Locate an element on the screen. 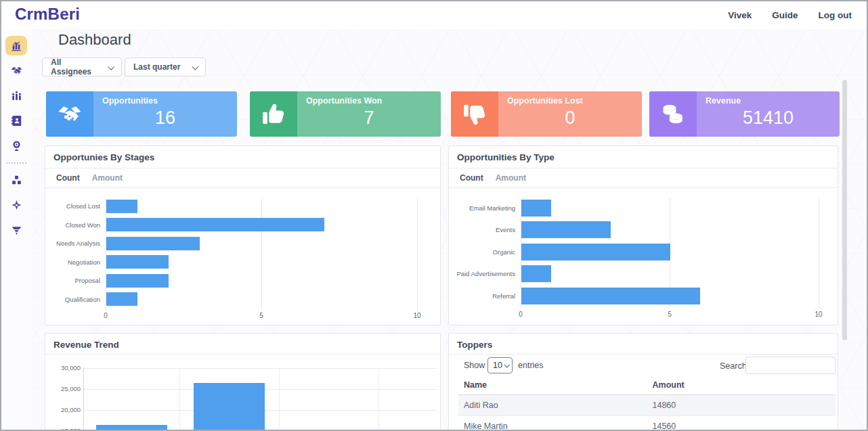 The image size is (868, 431). bar-proposal is located at coordinates (137, 281).